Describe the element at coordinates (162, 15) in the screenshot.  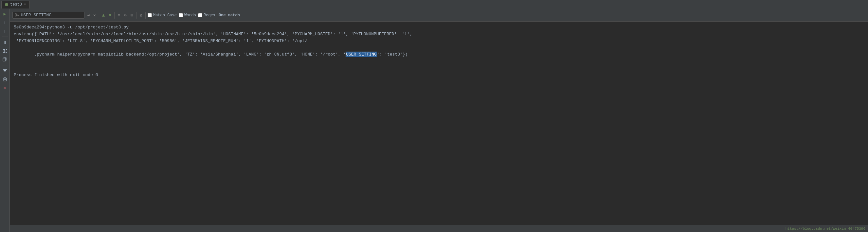
I see `match-case-option: Match Case` at that location.